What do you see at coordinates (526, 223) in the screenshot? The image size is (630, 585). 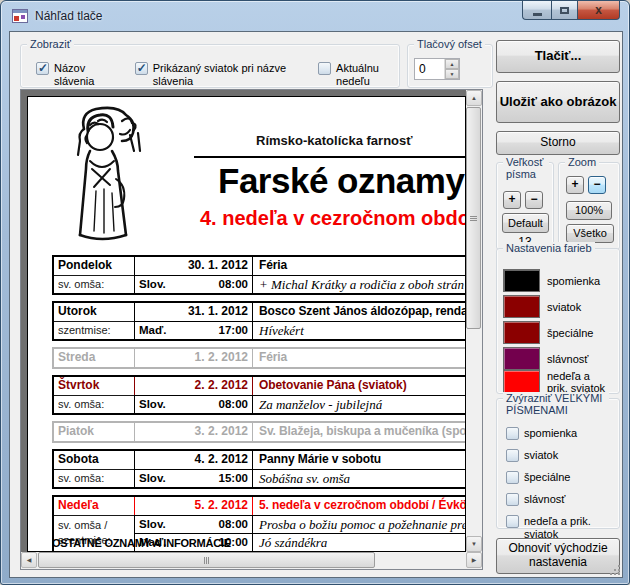 I see `font-size-default-button: Default` at bounding box center [526, 223].